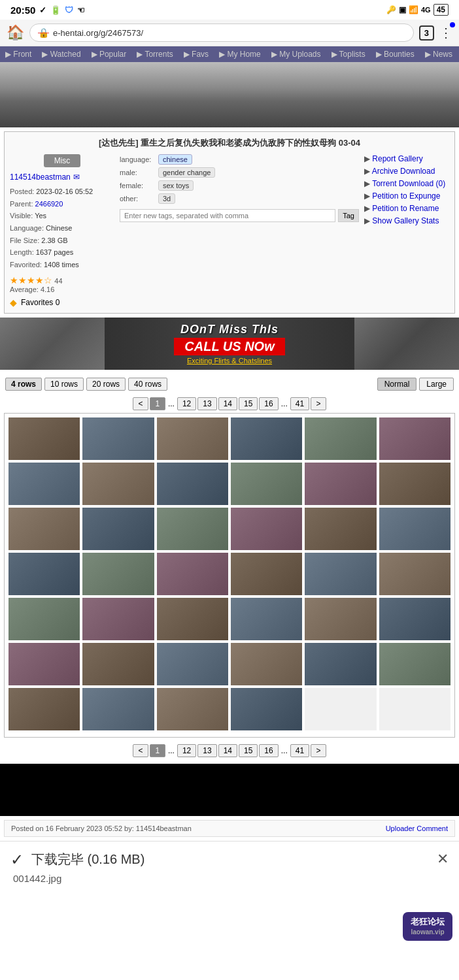  I want to click on page-16-button-bottom: 16, so click(268, 751).